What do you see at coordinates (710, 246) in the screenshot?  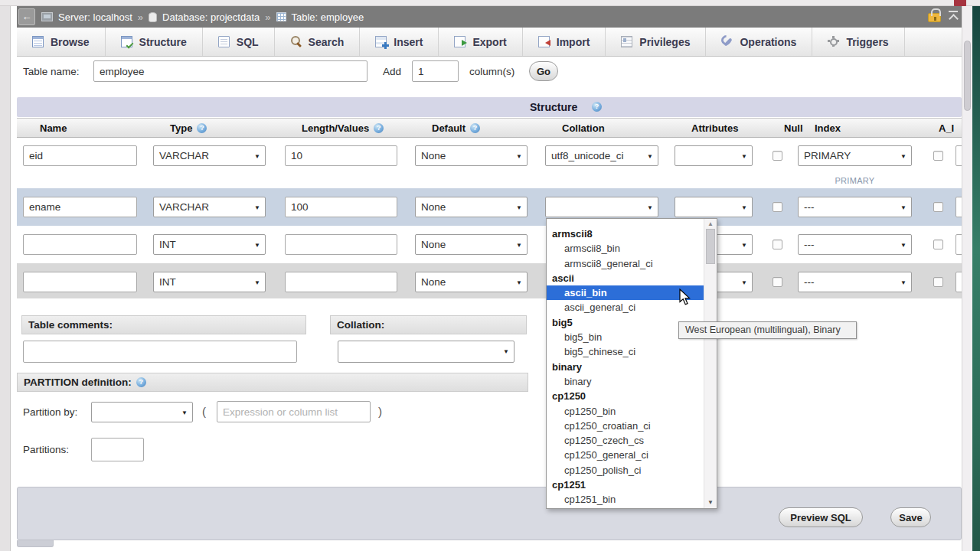 I see `dropdown-scrollbar-thumb` at bounding box center [710, 246].